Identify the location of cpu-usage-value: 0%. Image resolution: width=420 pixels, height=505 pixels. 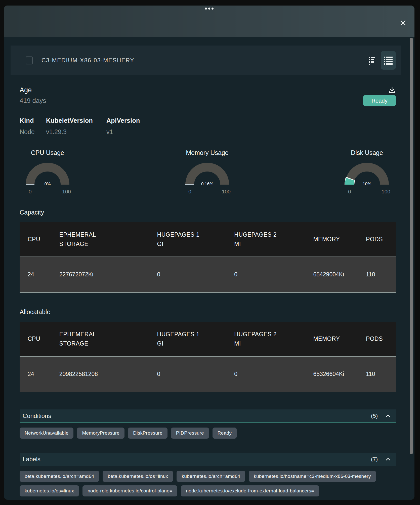
(48, 184).